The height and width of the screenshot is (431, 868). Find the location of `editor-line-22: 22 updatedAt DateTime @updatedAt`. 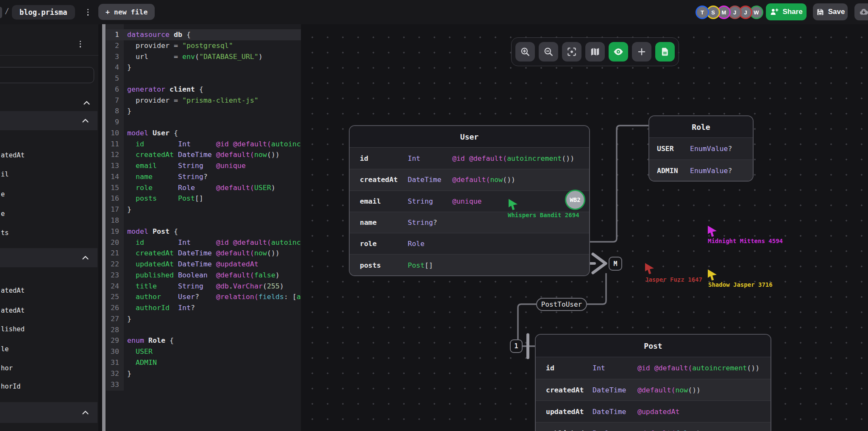

editor-line-22: 22 updatedAt DateTime @updatedAt is located at coordinates (203, 264).